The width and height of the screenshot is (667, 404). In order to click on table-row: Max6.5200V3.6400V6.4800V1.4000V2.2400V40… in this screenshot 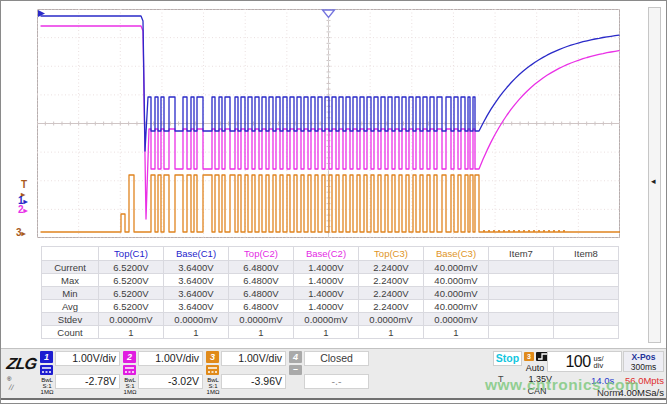, I will do `click(330, 280)`.